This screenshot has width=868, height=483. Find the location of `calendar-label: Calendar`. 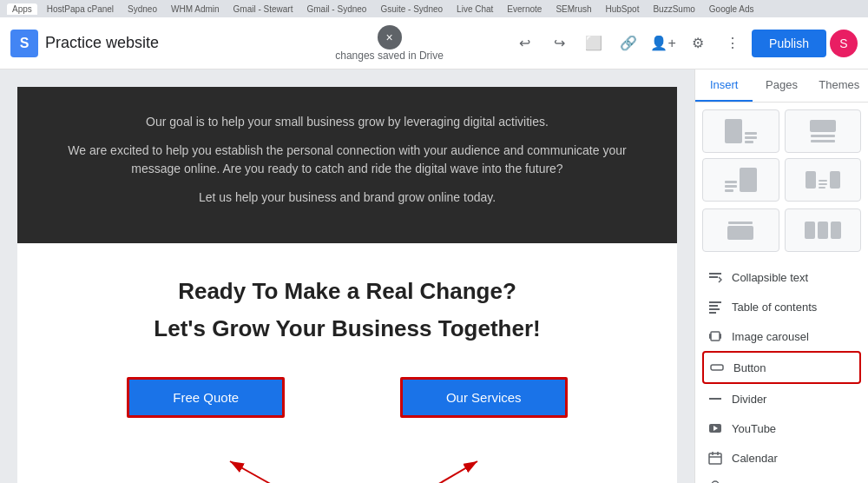

calendar-label: Calendar is located at coordinates (755, 459).